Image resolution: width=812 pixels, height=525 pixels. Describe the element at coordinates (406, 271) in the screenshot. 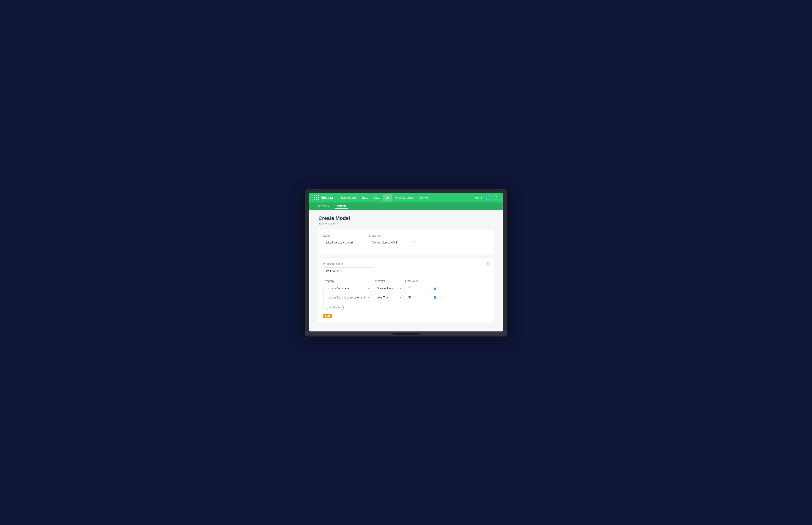

I see `main-content: Create Model Back to Models Name Snapsho…` at that location.